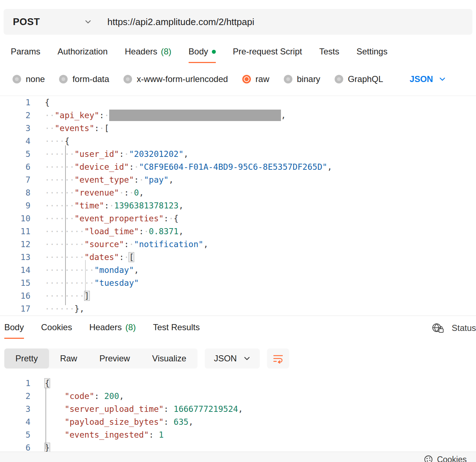  Describe the element at coordinates (238, 22) in the screenshot. I see `request-url-bar: POST https://api2.amplitude.com/2/httpap…` at that location.